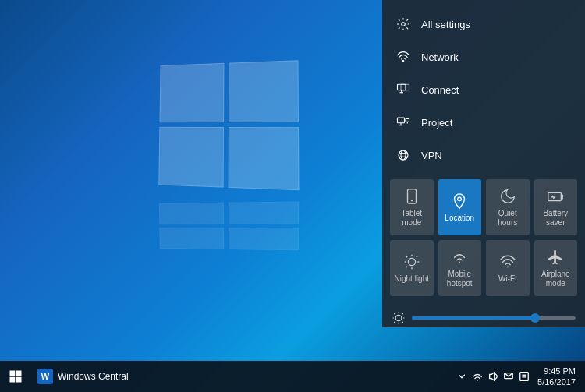  What do you see at coordinates (556, 207) in the screenshot?
I see `battery-saver-tile: Battery saver` at bounding box center [556, 207].